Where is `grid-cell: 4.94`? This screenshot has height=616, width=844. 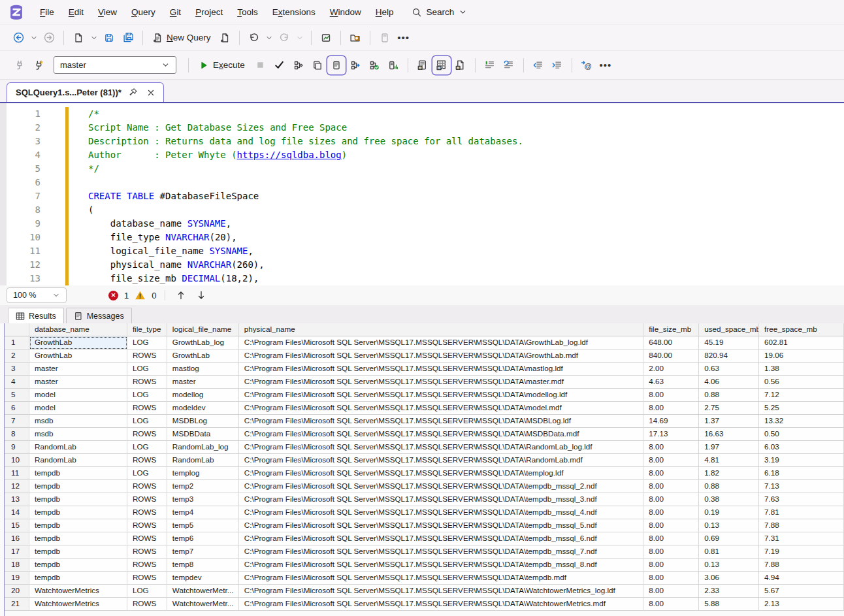
grid-cell: 4.94 is located at coordinates (802, 578).